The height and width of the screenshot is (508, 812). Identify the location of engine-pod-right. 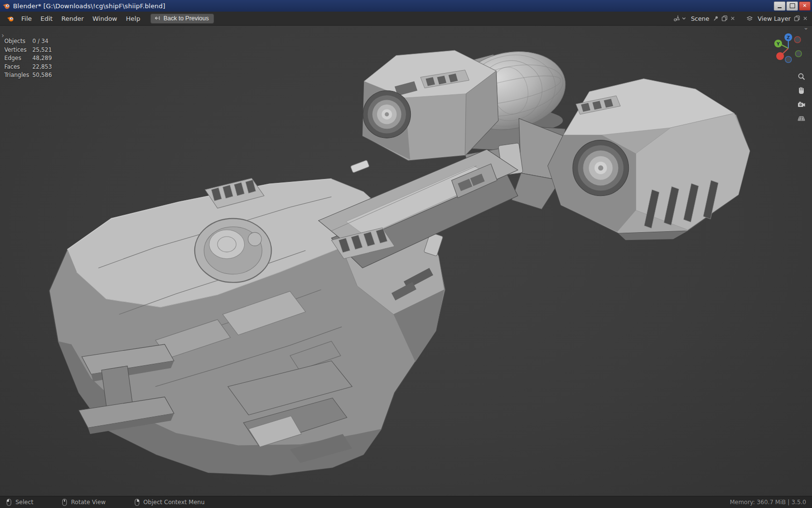
(649, 160).